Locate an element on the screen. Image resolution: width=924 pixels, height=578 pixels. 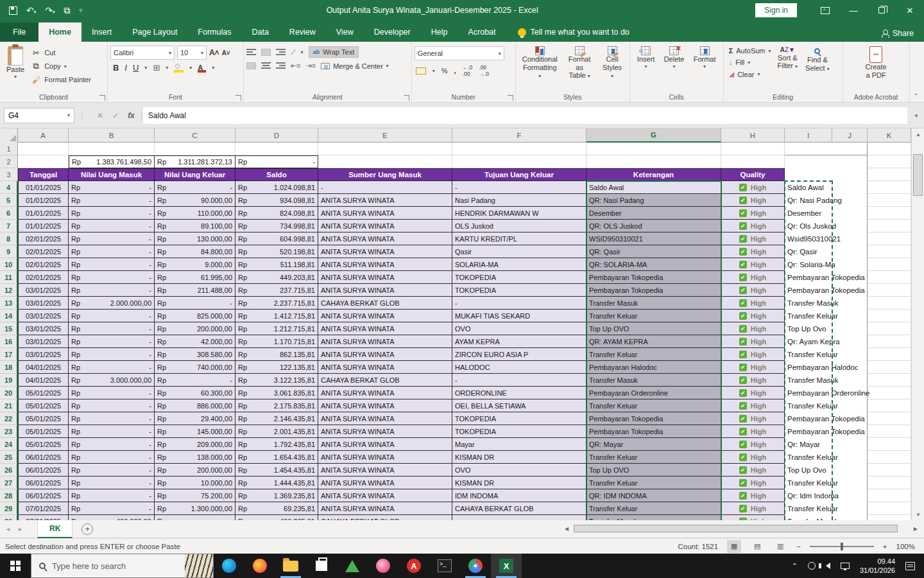
increase-font-icon: A˄ is located at coordinates (214, 53).